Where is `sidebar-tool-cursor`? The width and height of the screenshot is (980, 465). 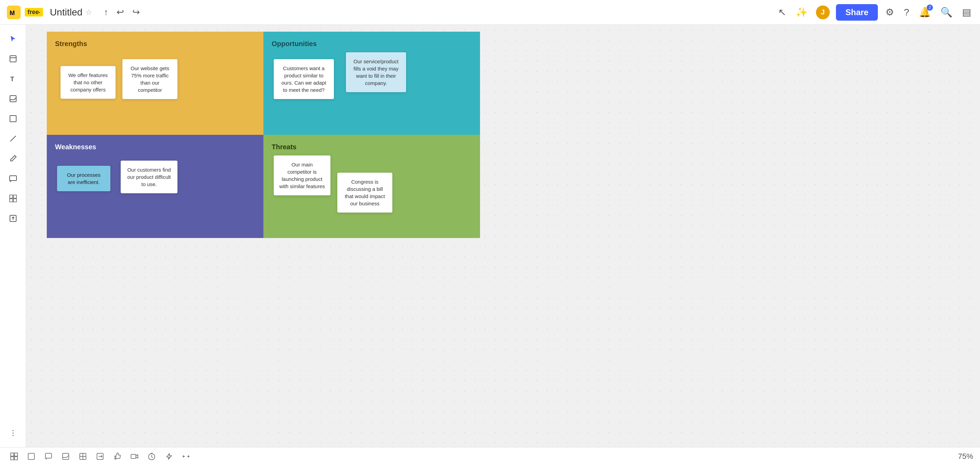 sidebar-tool-cursor is located at coordinates (13, 39).